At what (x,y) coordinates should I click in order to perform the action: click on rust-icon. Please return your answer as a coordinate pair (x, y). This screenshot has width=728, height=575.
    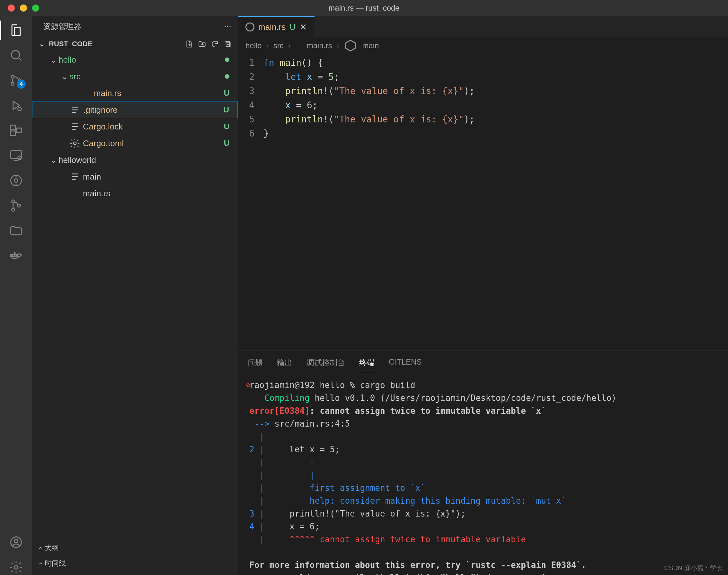
    Looking at the image, I should click on (250, 27).